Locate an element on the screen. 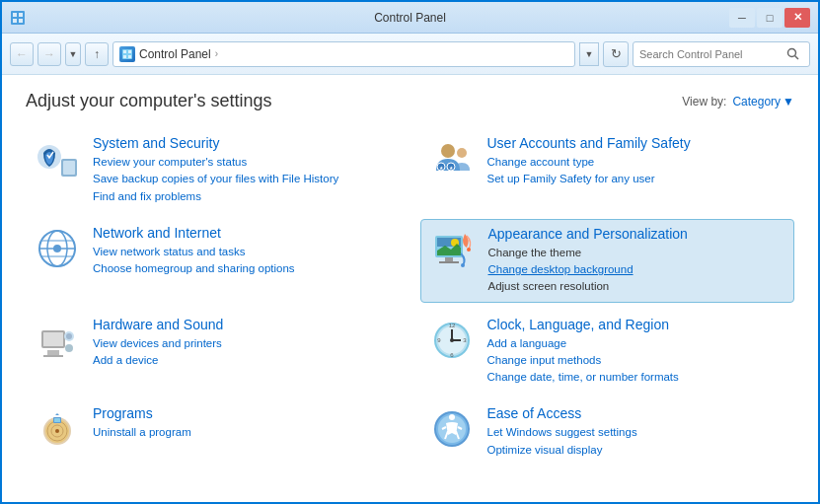 This screenshot has height=504, width=820. view-by-control: View by: Category ▼ is located at coordinates (738, 102).